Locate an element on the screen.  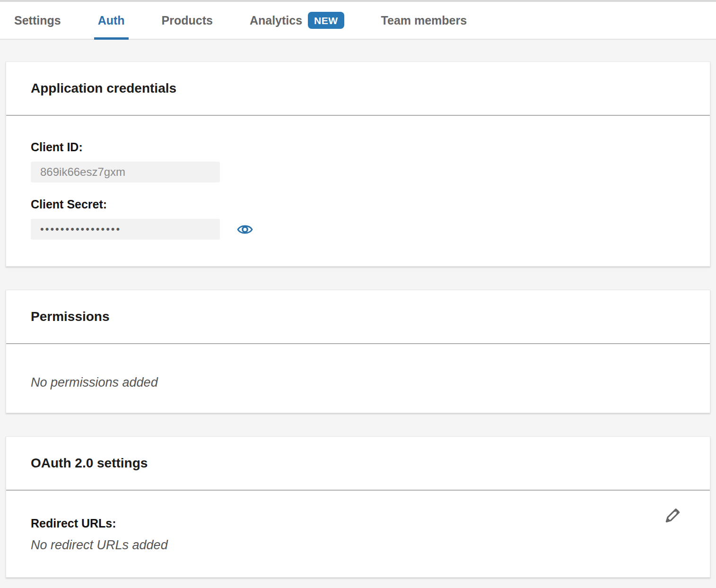
tab-auth-label: Auth is located at coordinates (112, 21).